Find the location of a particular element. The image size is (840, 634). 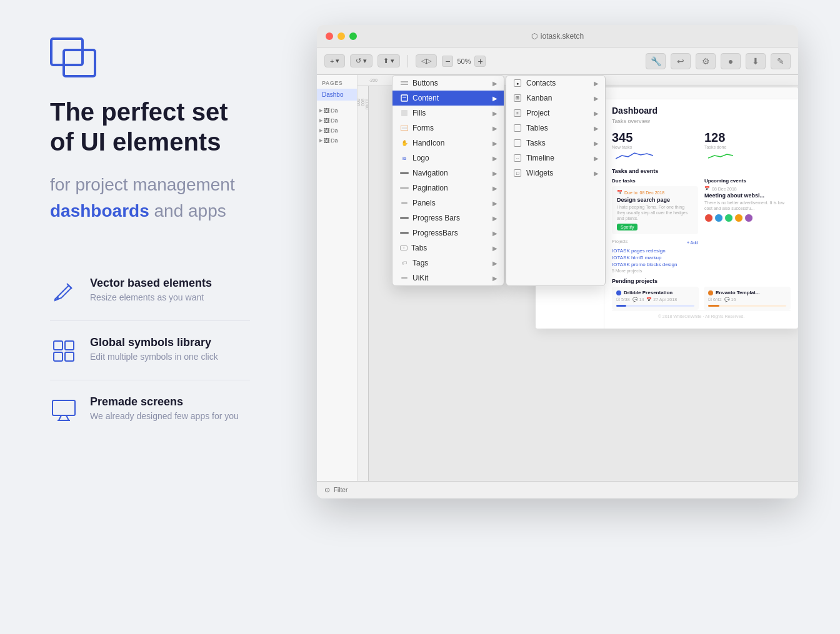

menu-tags: 🏷 Tags ▶ is located at coordinates (448, 263).